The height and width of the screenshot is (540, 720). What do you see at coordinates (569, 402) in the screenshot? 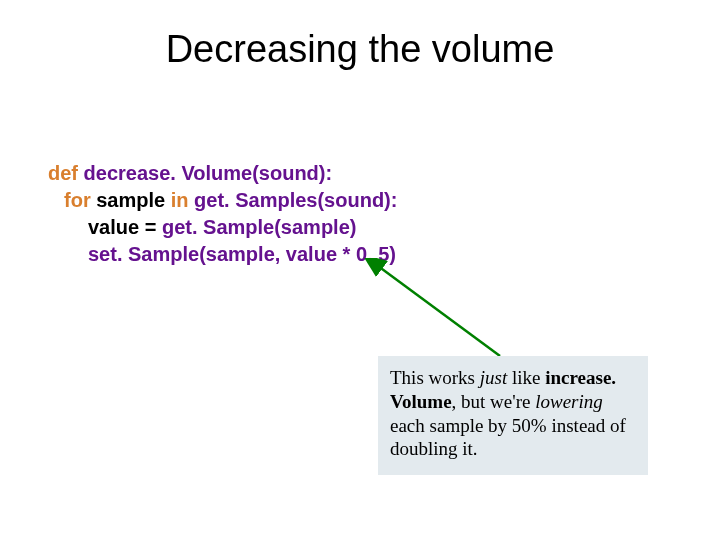
I see `callout-lowering: lowering` at bounding box center [569, 402].